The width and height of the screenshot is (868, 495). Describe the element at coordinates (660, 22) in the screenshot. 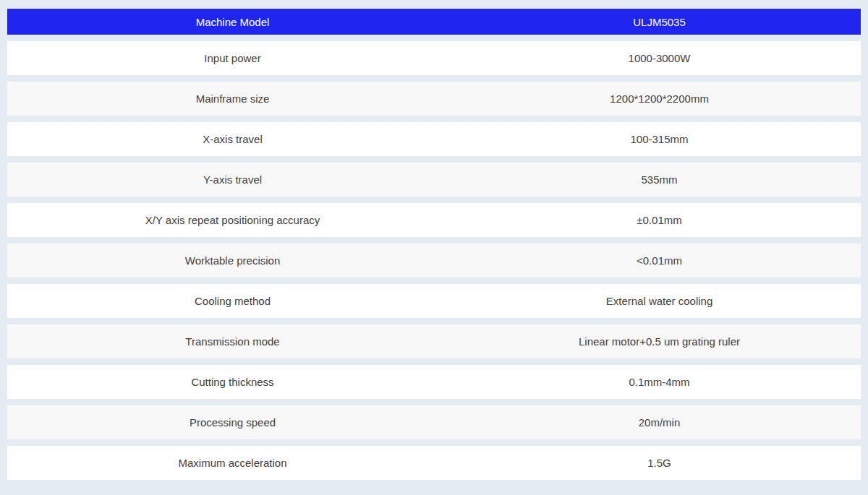

I see `header-model-number-cell: ULJM5035` at that location.